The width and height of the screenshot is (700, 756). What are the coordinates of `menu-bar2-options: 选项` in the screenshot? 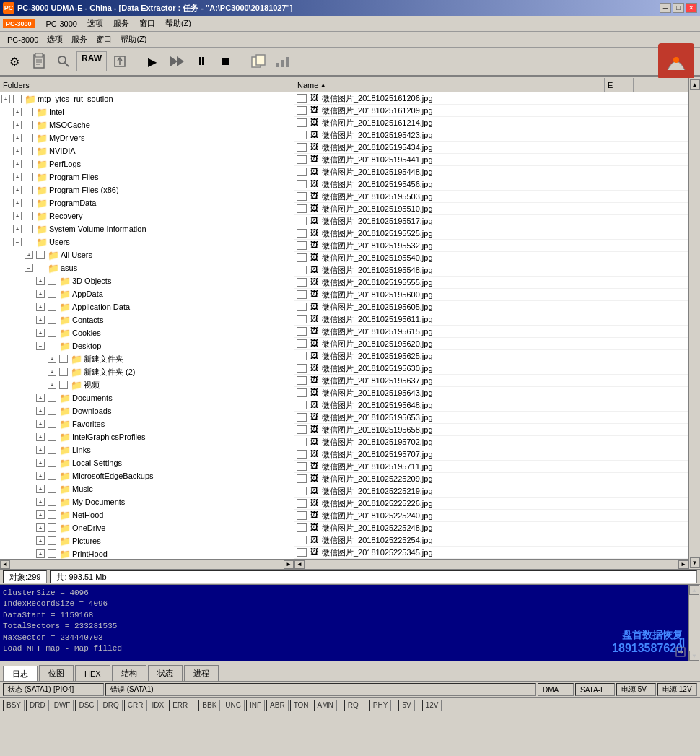 It's located at (55, 39).